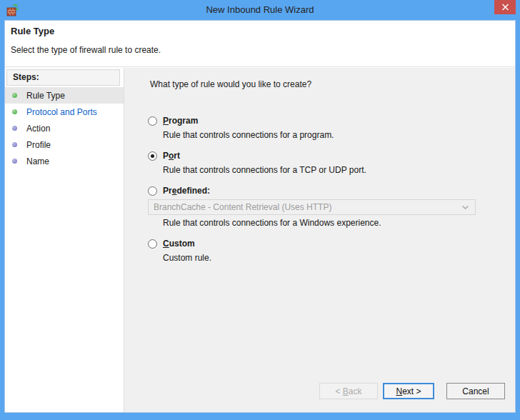 This screenshot has width=520, height=420. What do you see at coordinates (409, 391) in the screenshot?
I see `button-label: Next >` at bounding box center [409, 391].